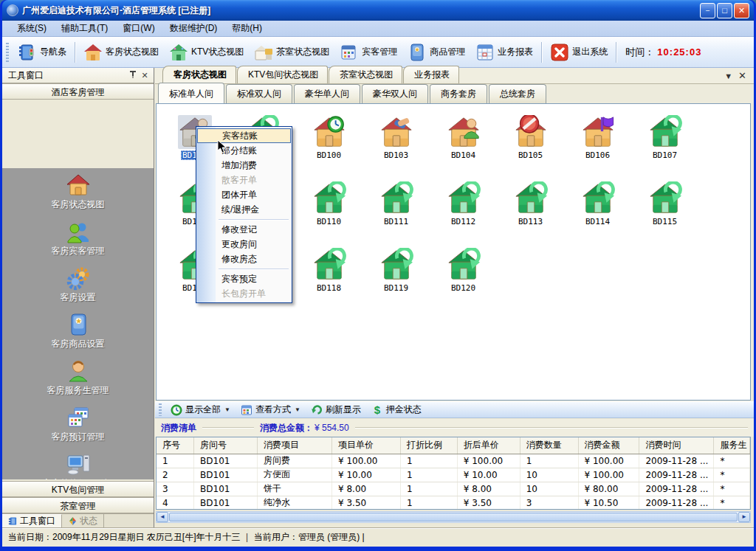 The height and width of the screenshot is (551, 756). What do you see at coordinates (199, 74) in the screenshot?
I see `doc-tab-客房状态视图: 客房状态视图` at bounding box center [199, 74].